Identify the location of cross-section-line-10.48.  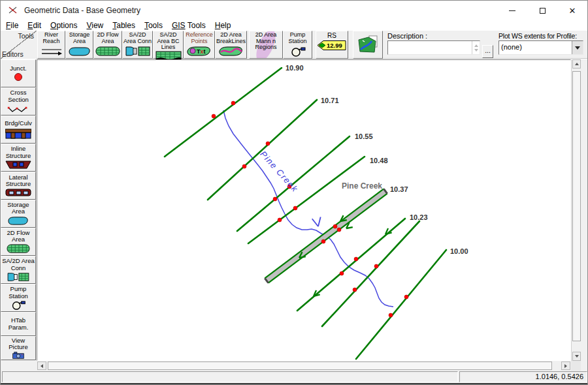
(306, 200).